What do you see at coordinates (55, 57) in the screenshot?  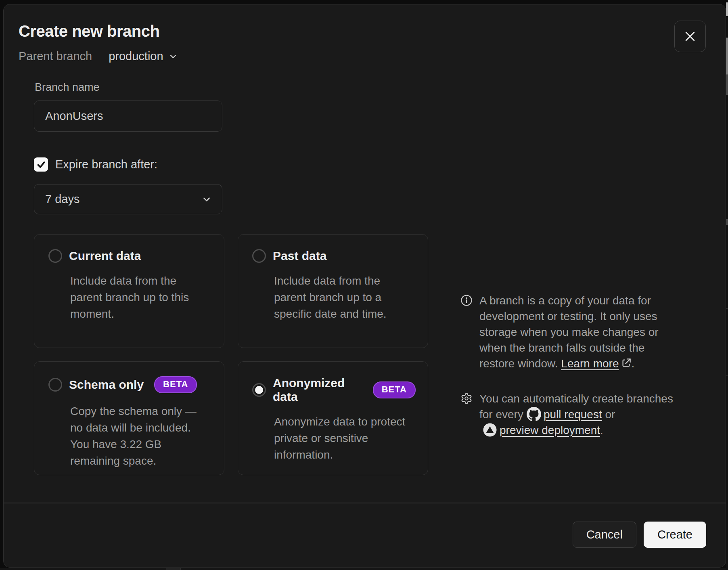 I see `parent-branch-label: Parent branch` at bounding box center [55, 57].